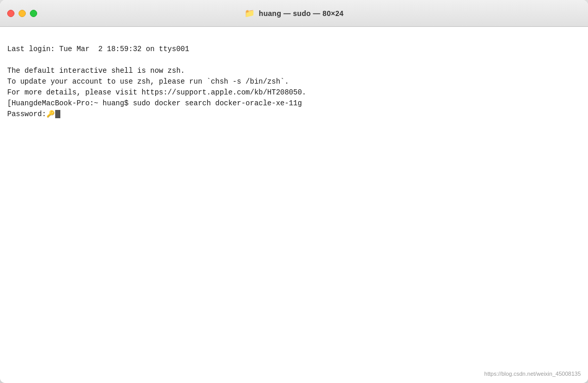  Describe the element at coordinates (58, 114) in the screenshot. I see `cursor` at that location.